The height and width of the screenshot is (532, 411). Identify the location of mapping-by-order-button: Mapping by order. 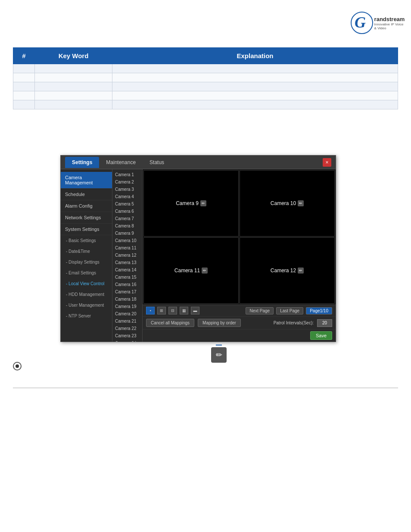
(219, 323).